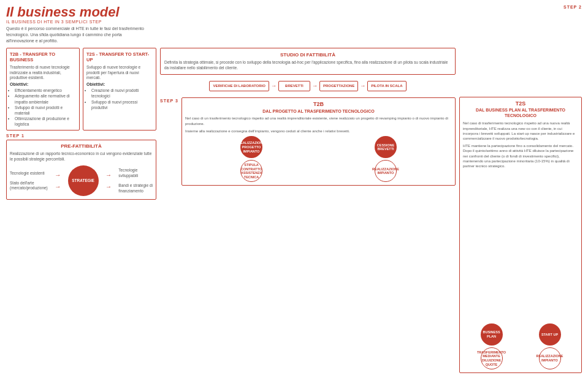 The width and height of the screenshot is (588, 378). I want to click on step1-label: Step 1, so click(81, 136).